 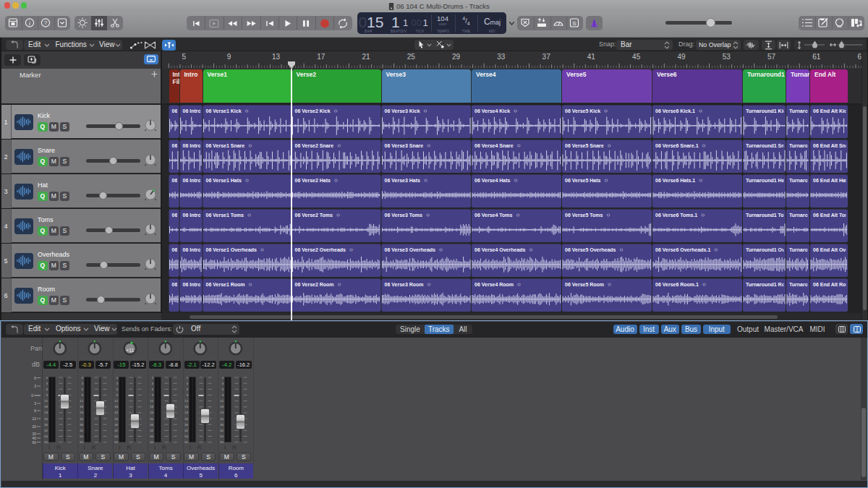 I want to click on svg-text: 06 Verse6 Overheads.1○, so click(x=686, y=250).